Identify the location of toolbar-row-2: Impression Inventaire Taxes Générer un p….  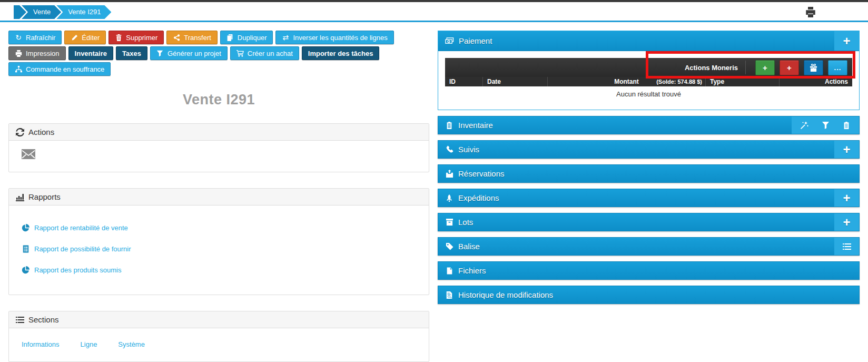
(219, 53).